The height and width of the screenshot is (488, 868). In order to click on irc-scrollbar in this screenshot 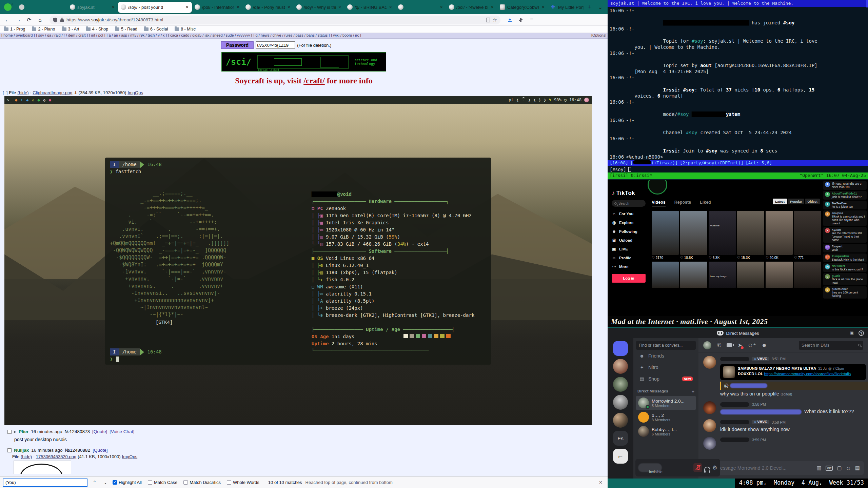, I will do `click(867, 4)`.